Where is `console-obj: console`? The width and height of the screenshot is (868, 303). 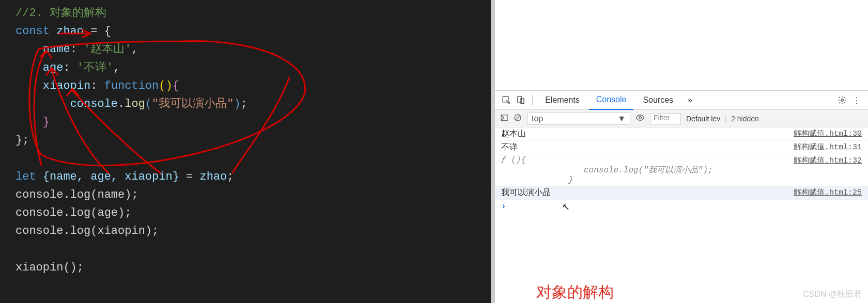 console-obj: console is located at coordinates (94, 104).